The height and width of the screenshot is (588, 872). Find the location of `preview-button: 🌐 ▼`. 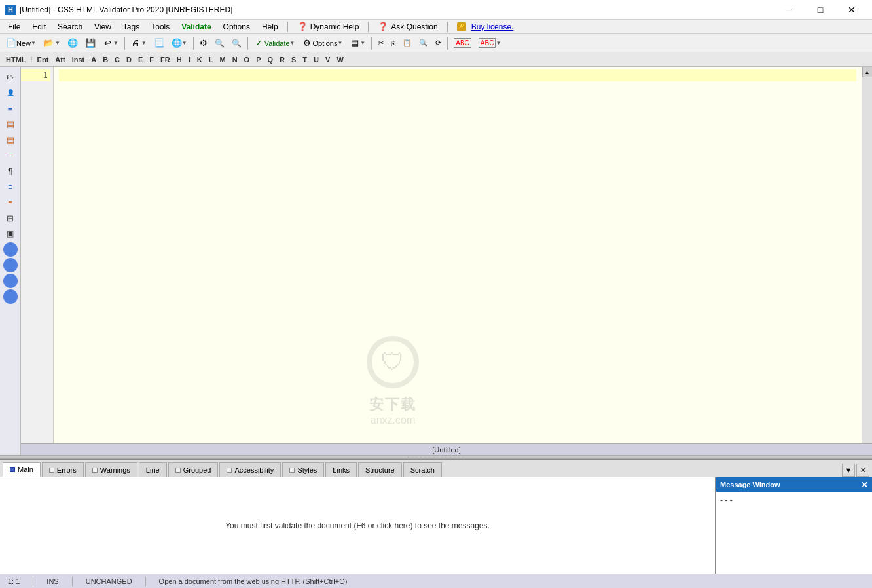

preview-button: 🌐 ▼ is located at coordinates (179, 43).